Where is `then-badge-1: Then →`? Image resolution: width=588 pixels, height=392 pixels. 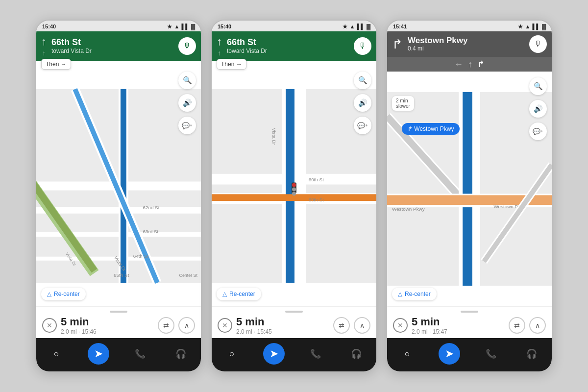
then-badge-1: Then → is located at coordinates (56, 64).